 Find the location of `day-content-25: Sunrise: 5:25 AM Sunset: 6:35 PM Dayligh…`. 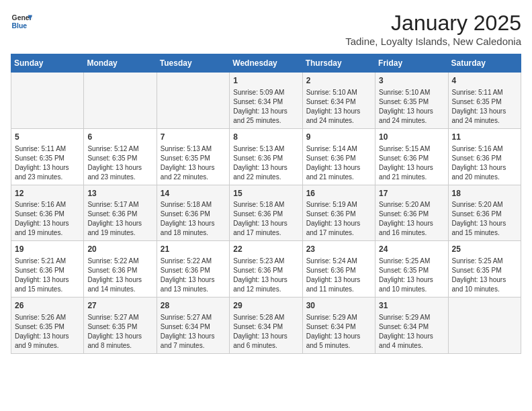

day-content-25: Sunrise: 5:25 AM Sunset: 6:35 PM Dayligh… is located at coordinates (485, 275).